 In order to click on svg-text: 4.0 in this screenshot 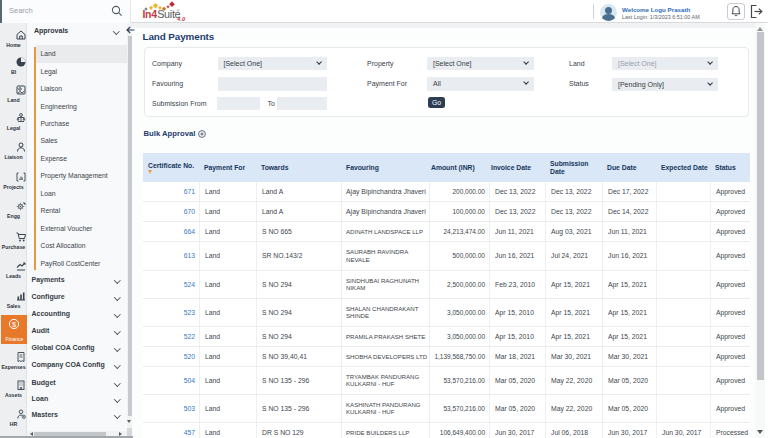, I will do `click(180, 19)`.